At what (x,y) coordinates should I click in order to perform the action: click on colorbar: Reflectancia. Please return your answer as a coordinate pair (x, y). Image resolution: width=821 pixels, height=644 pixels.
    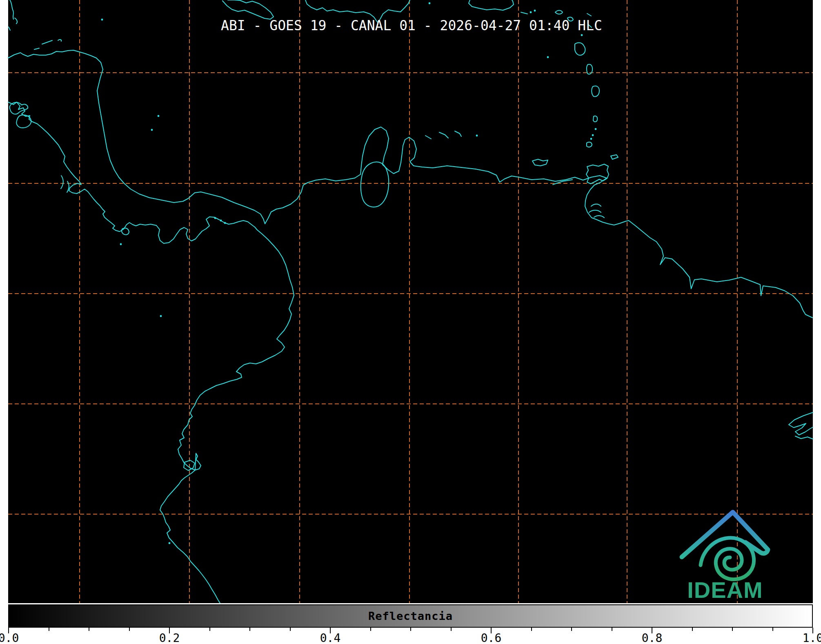
    Looking at the image, I should click on (411, 616).